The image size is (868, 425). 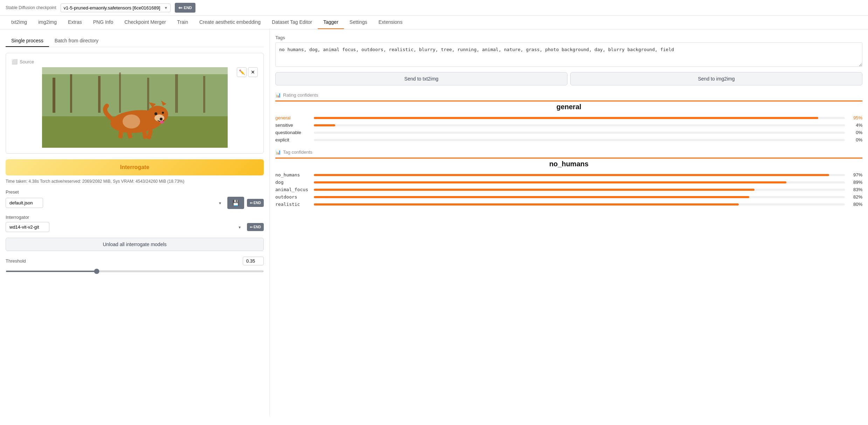 I want to click on tab-settings: Settings, so click(x=359, y=22).